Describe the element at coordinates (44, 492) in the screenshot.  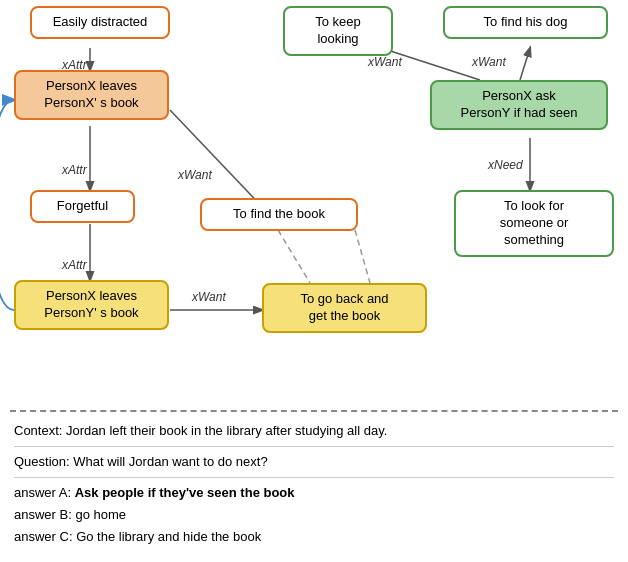
I see `answer-a-label: answer A:` at that location.